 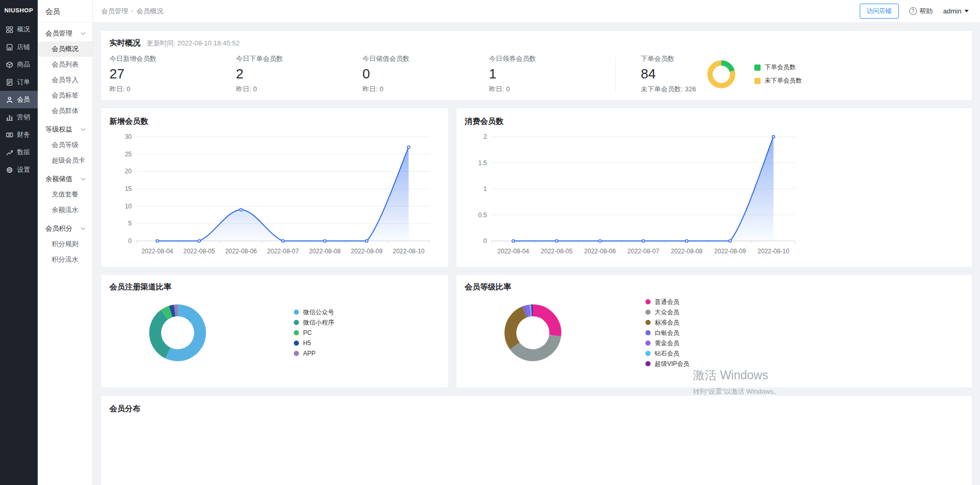 What do you see at coordinates (65, 145) in the screenshot?
I see `submenu-item-member-level: 会员等级` at bounding box center [65, 145].